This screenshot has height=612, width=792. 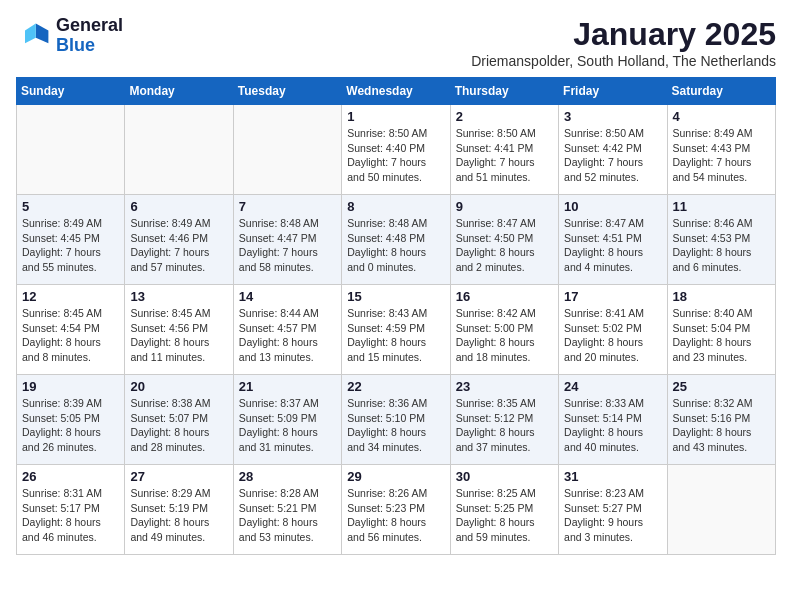 I want to click on day-number: 24, so click(x=612, y=386).